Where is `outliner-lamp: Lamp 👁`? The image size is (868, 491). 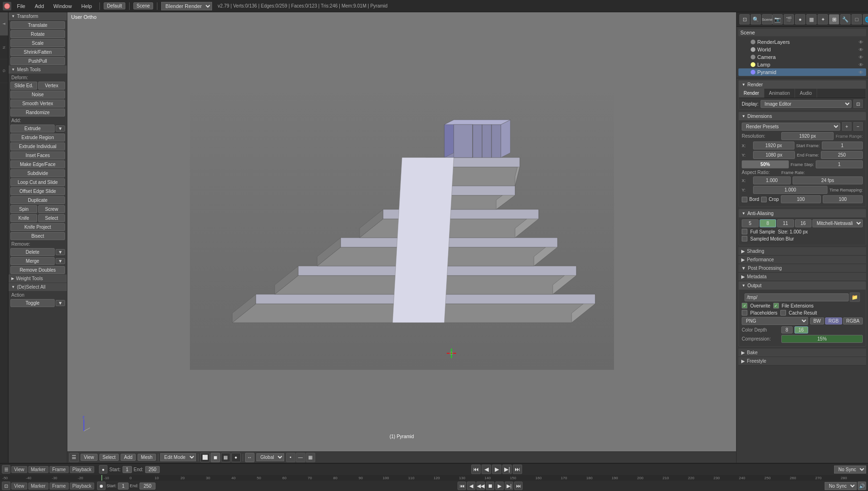 outliner-lamp: Lamp 👁 is located at coordinates (802, 65).